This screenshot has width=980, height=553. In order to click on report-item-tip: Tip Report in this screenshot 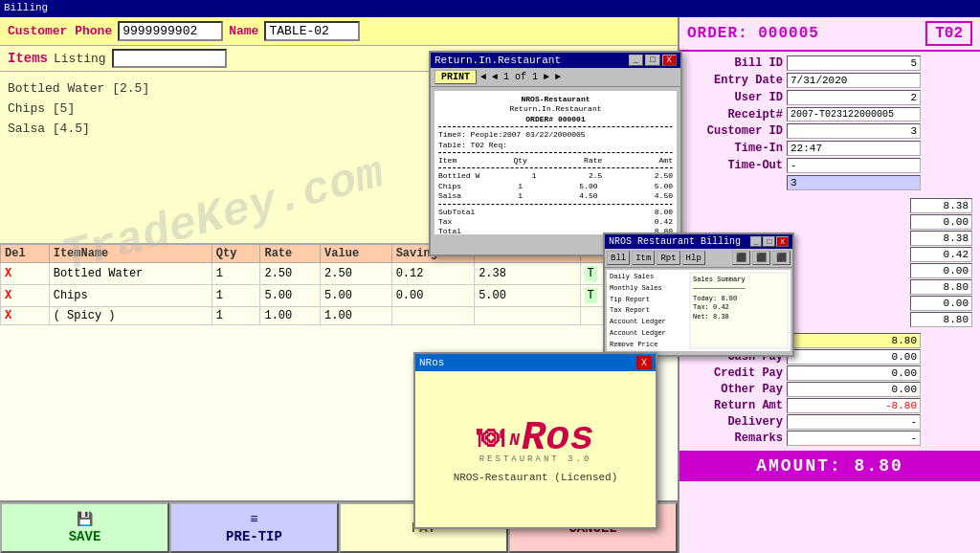, I will do `click(647, 300)`.